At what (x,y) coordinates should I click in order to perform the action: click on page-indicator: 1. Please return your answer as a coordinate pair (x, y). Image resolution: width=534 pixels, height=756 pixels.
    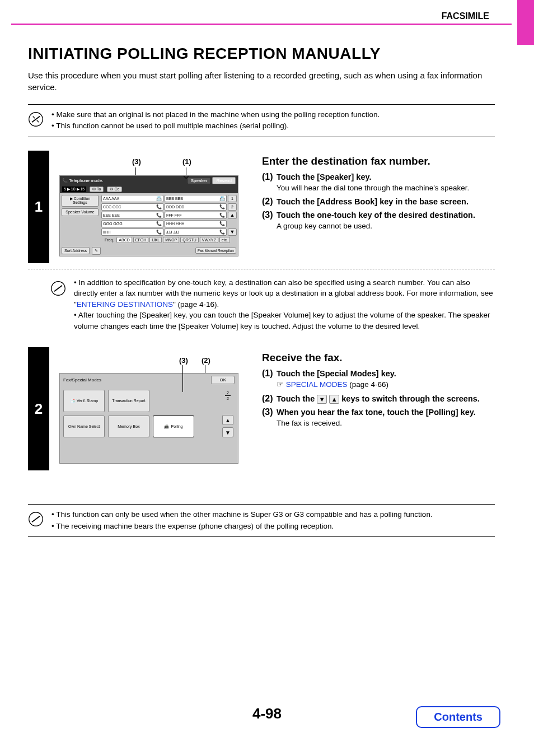
    Looking at the image, I should click on (232, 198).